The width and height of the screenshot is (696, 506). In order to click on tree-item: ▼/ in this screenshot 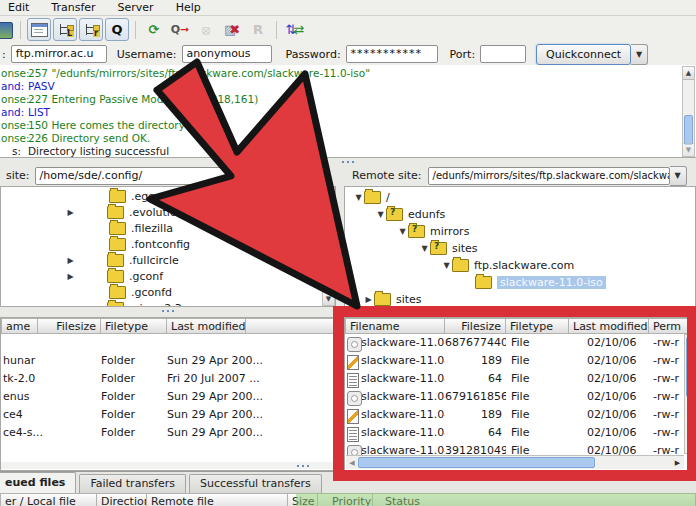, I will do `click(520, 198)`.